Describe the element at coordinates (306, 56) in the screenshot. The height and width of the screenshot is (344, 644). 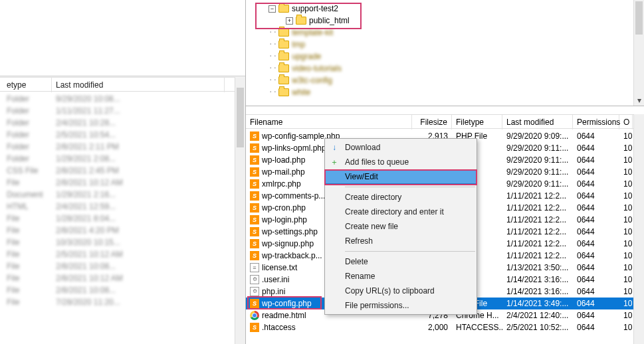
I see `tree-item-label: upgrade` at that location.